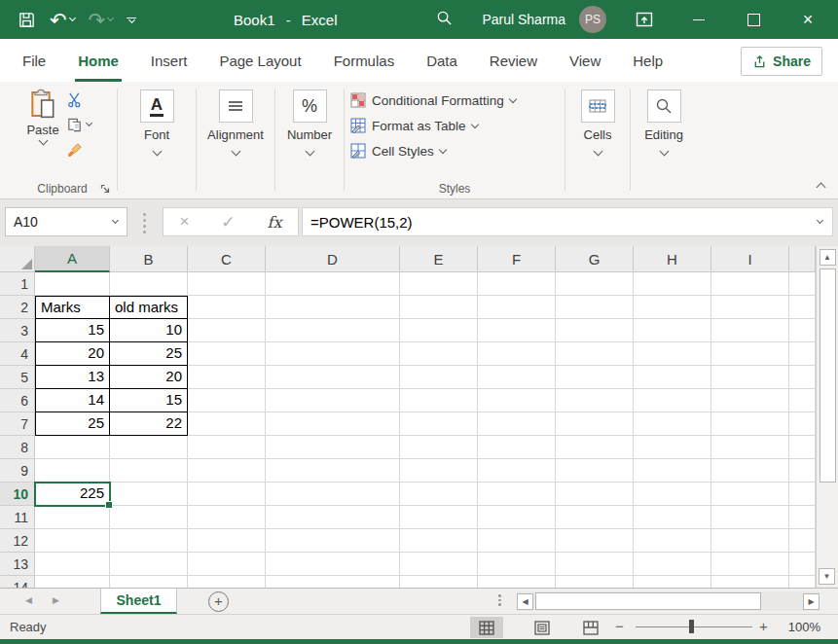  I want to click on share-button: Share, so click(782, 61).